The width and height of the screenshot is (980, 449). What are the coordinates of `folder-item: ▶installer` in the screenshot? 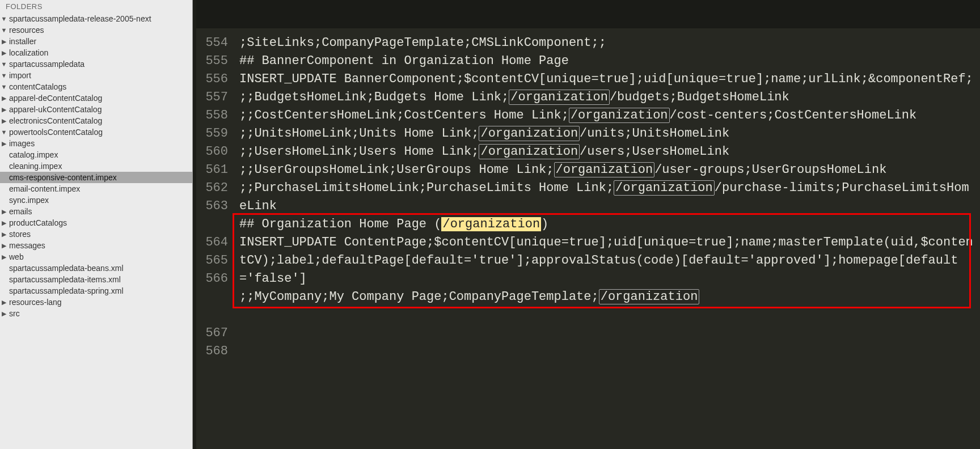 It's located at (96, 41).